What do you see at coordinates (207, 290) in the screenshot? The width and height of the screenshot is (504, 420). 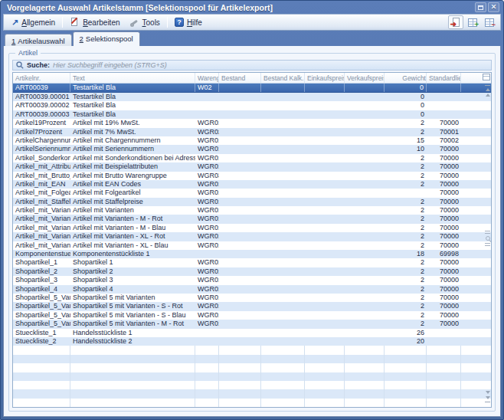 I see `cell: WGR01` at bounding box center [207, 290].